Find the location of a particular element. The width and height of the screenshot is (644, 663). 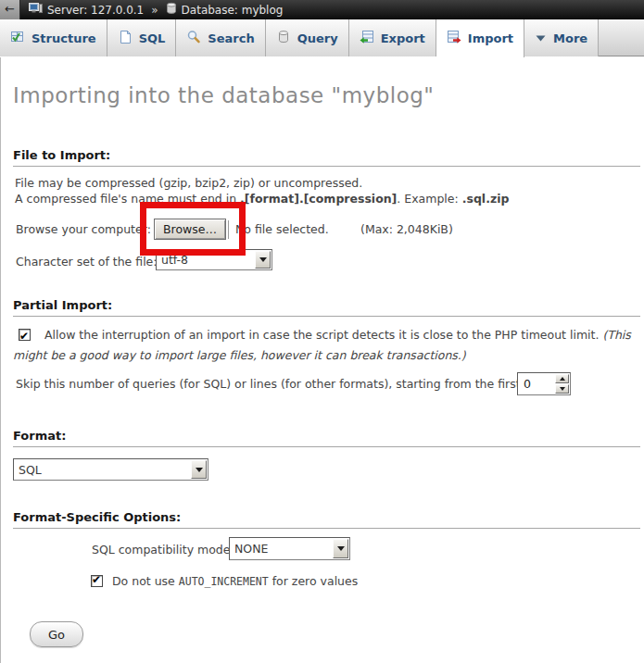

auto-increment-row: ✔ Do not use AUTO_INCREMENT for zero val… is located at coordinates (224, 582).